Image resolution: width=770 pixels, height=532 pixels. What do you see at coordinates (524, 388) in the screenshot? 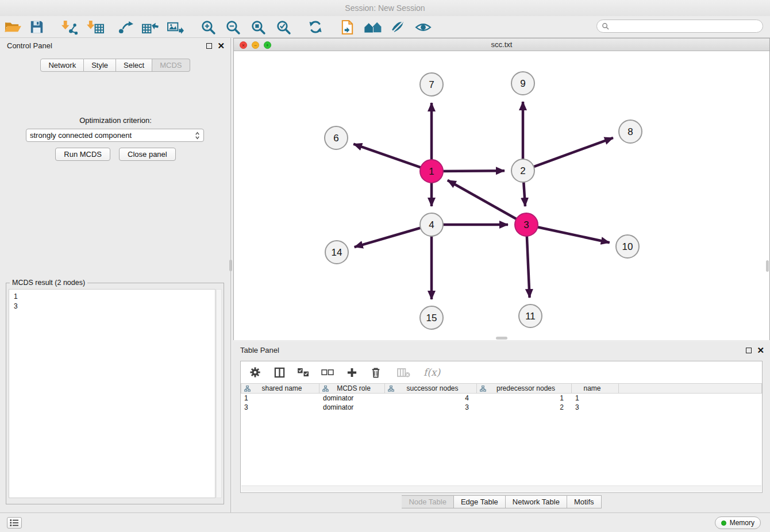
I see `column-header-predecessor-nodes: predecessor nodes` at bounding box center [524, 388].